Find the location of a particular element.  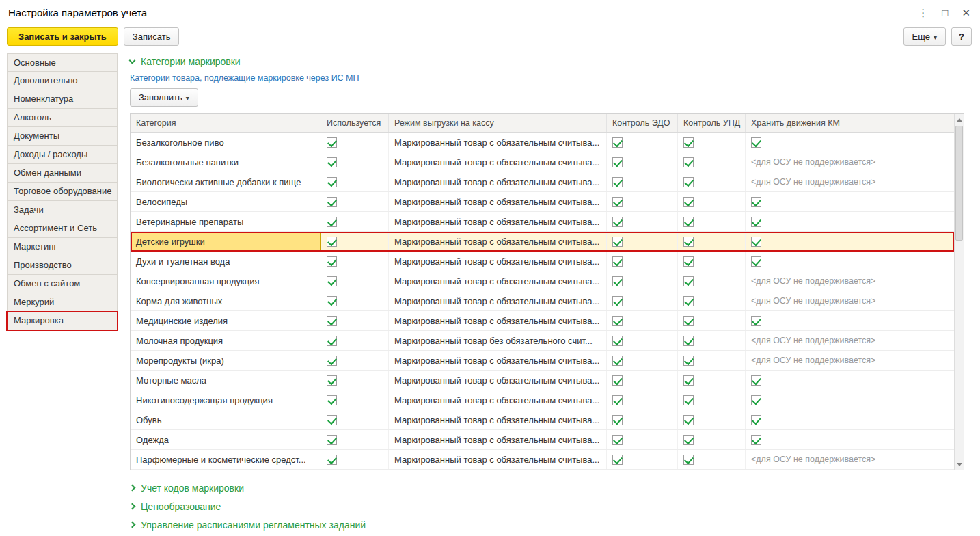

category-cell: Консервированная продукция is located at coordinates (226, 281).